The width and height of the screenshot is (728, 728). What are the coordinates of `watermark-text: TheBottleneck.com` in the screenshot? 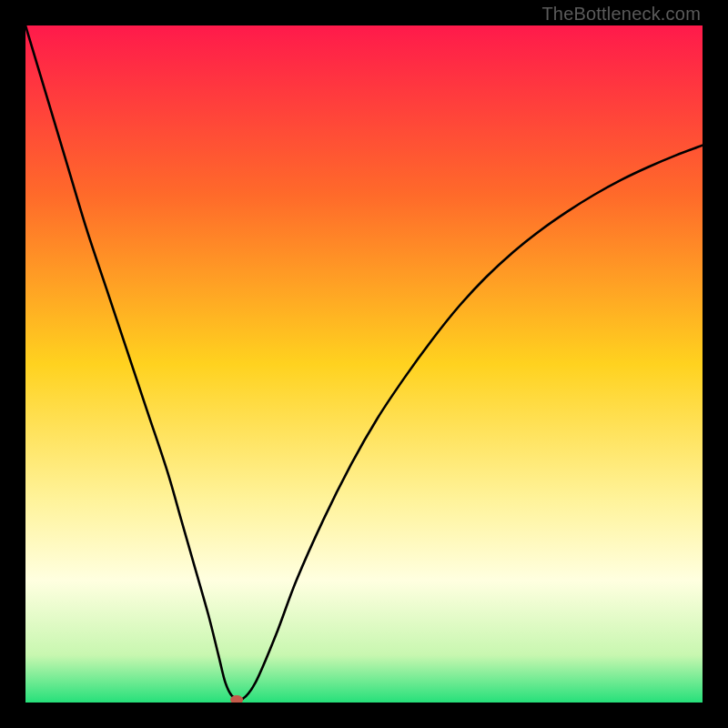 It's located at (621, 15).